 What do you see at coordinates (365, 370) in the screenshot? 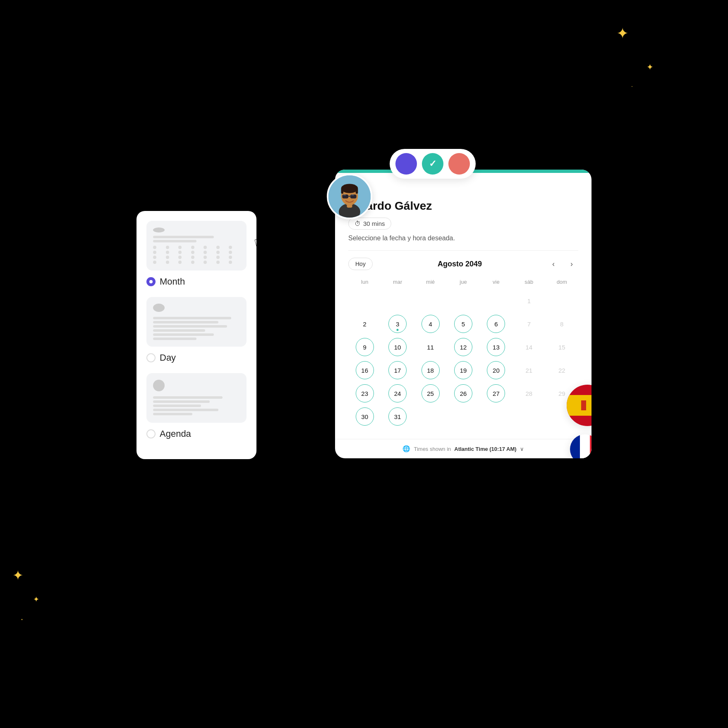
I see `calendar-day-16: 16` at bounding box center [365, 370].